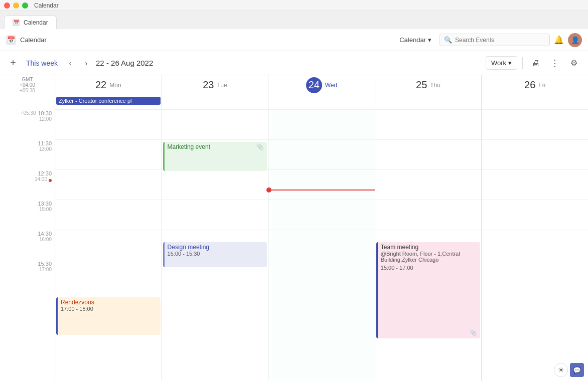 This screenshot has width=588, height=381. Describe the element at coordinates (215, 255) in the screenshot. I see `event-design: Design meeting 15:00 - 15:30` at that location.